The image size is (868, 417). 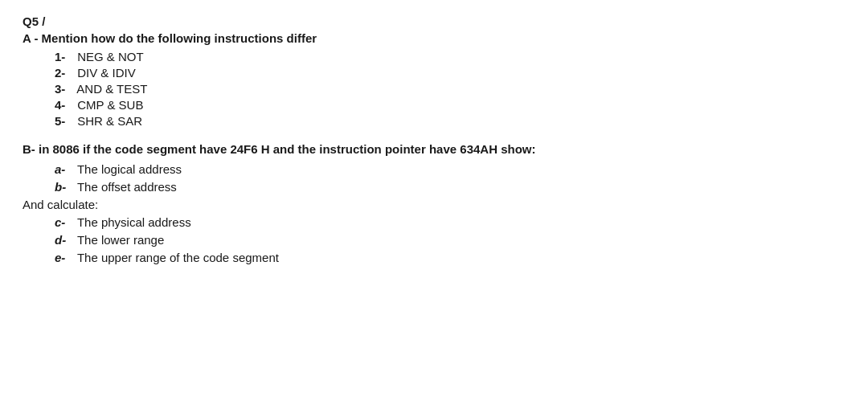 What do you see at coordinates (64, 169) in the screenshot?
I see `item-letter: a-` at bounding box center [64, 169].